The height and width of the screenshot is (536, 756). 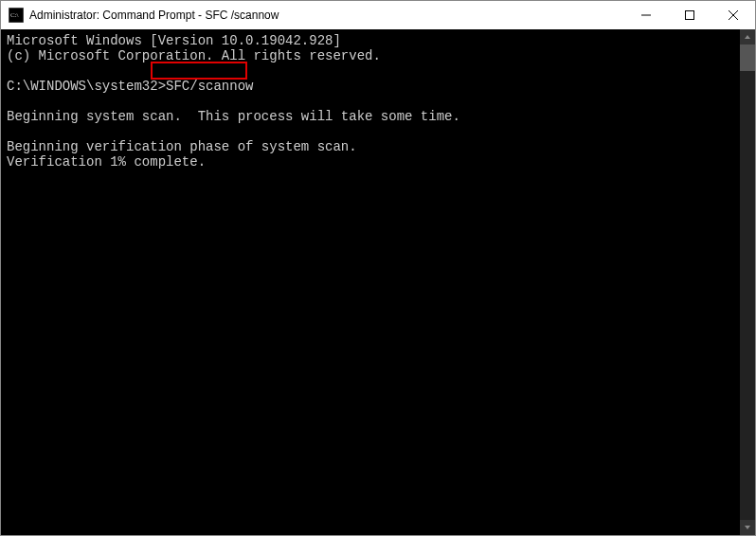 I want to click on cmd-icon: C:\, so click(x=16, y=15).